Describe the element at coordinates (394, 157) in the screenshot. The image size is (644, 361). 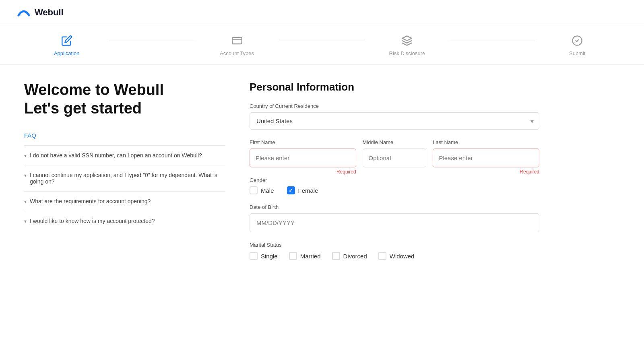
I see `name-inputs: First Name Required Middle Name Last Nam…` at that location.